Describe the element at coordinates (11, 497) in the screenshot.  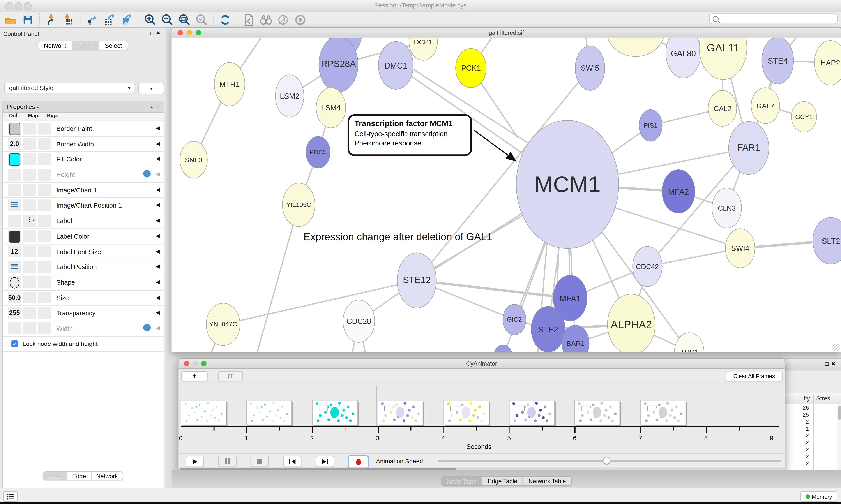
I see `show-panels-button` at that location.